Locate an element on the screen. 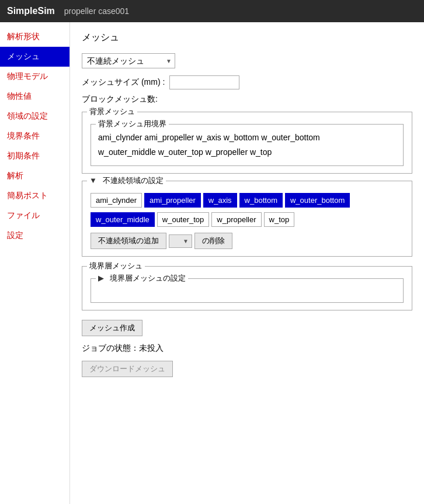 Image resolution: width=424 pixels, height=504 pixels. disc-tag-w_outer_bottom: w_outer_bottom is located at coordinates (318, 200).